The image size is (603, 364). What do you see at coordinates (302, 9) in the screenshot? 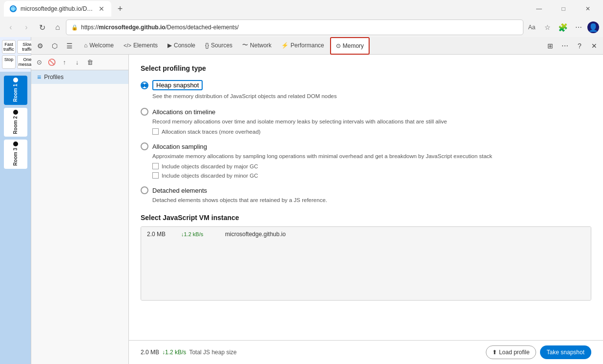
I see `tab-bar: 🌐 microsoftedge.github.io/Demos/d ✕ + — …` at bounding box center [302, 9].